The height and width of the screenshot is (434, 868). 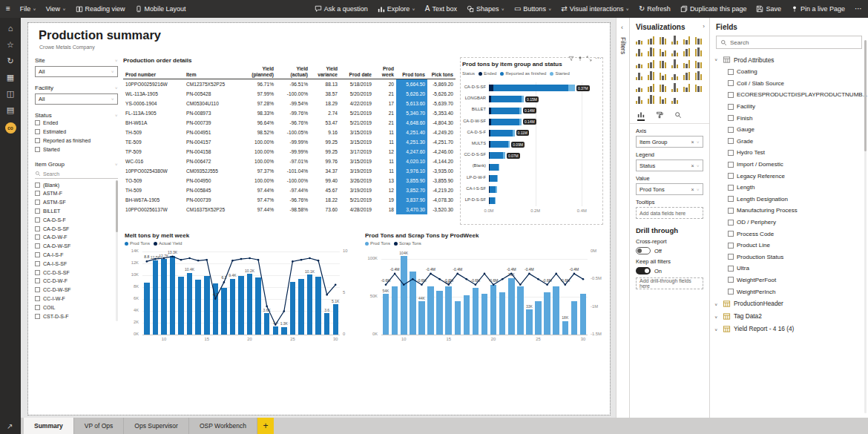 I want to click on 100-stacked-bar-chart-icon, so click(x=687, y=40).